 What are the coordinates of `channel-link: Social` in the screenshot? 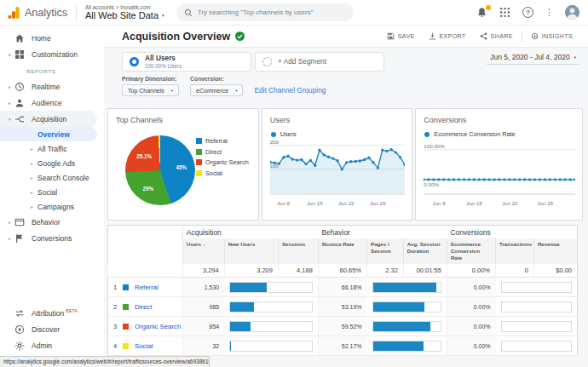 It's located at (143, 346).